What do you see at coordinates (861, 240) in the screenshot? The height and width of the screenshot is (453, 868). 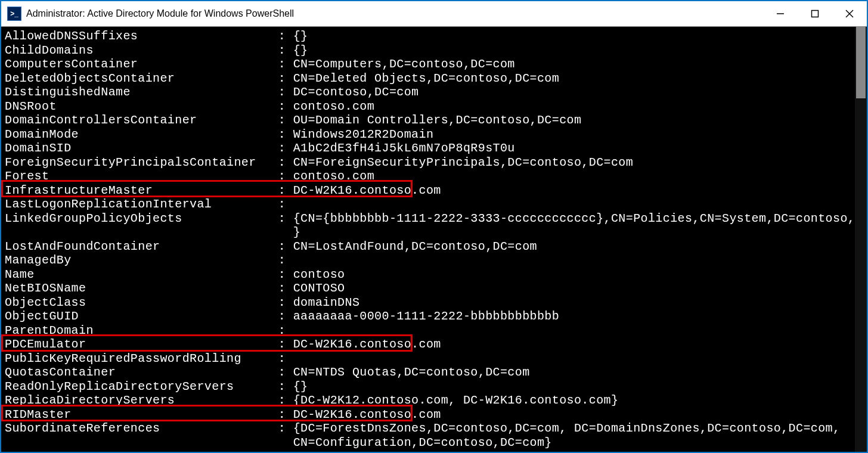 I see `scrollbar` at bounding box center [861, 240].